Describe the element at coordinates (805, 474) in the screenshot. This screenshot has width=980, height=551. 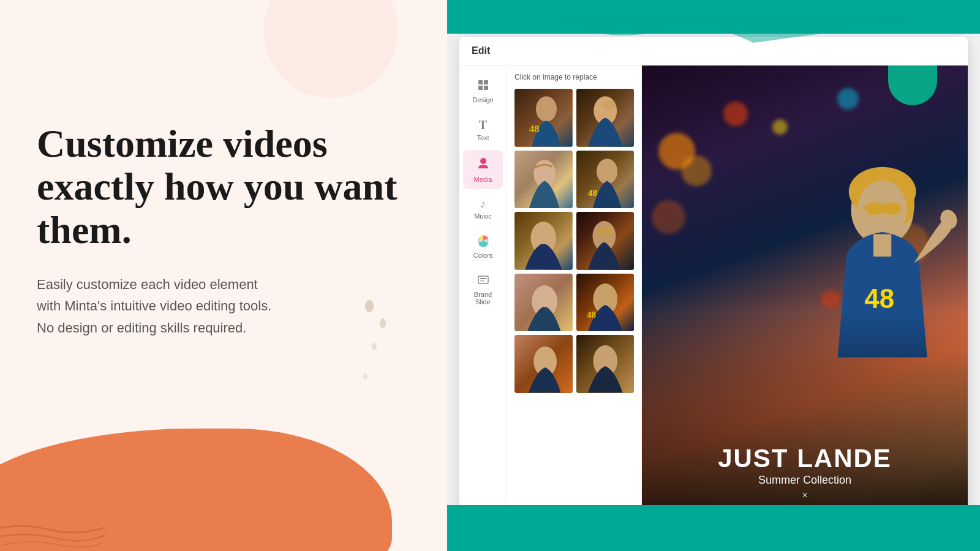
I see `preview-text-container: JUST LANDE Summer Collection ×` at that location.